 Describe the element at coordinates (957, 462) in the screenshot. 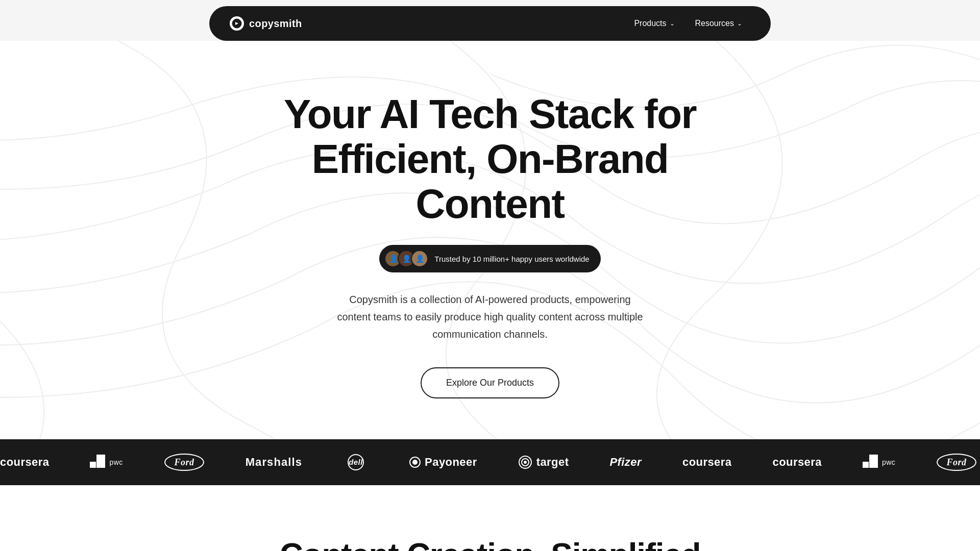

I see `brand-ford-2: Ford` at that location.